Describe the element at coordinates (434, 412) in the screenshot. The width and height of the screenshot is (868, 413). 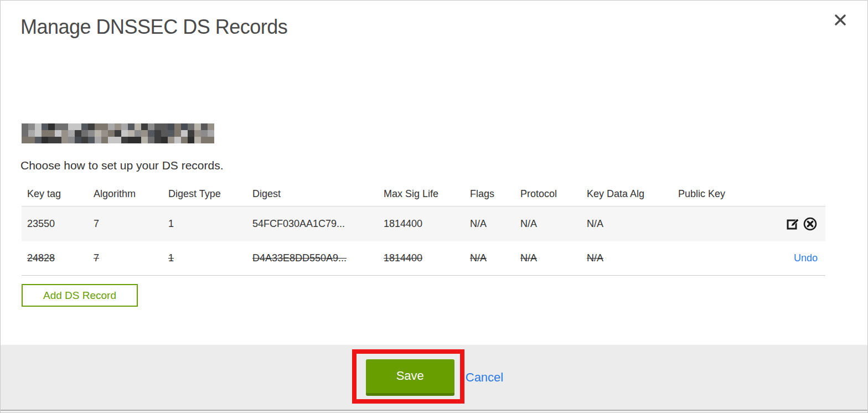
I see `background-strip` at that location.